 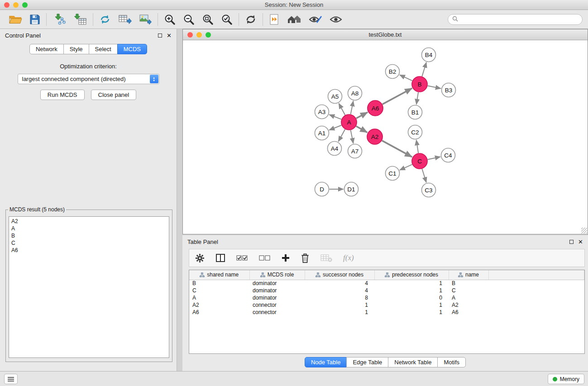 What do you see at coordinates (326, 258) in the screenshot?
I see `delete-table-icon` at bounding box center [326, 258].